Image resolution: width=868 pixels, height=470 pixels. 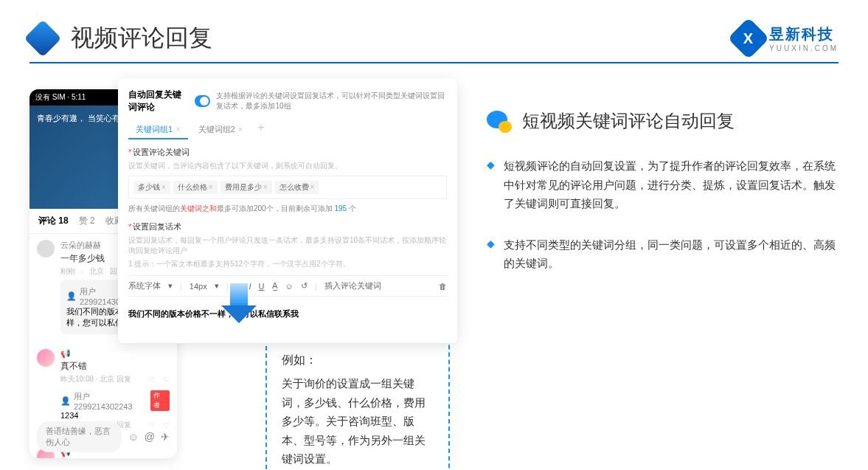 What do you see at coordinates (294, 187) in the screenshot?
I see `tag-label: 怎么收费` at bounding box center [294, 187].